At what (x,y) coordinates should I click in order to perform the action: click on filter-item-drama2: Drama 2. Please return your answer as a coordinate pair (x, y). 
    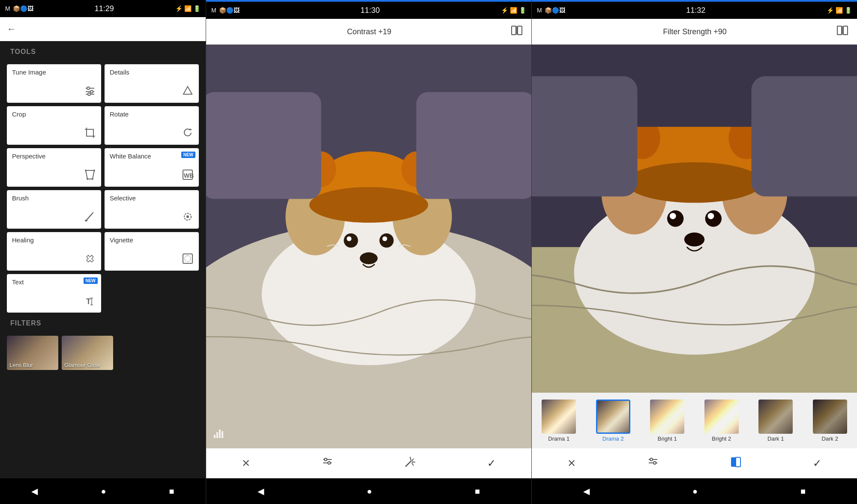
    Looking at the image, I should click on (614, 420).